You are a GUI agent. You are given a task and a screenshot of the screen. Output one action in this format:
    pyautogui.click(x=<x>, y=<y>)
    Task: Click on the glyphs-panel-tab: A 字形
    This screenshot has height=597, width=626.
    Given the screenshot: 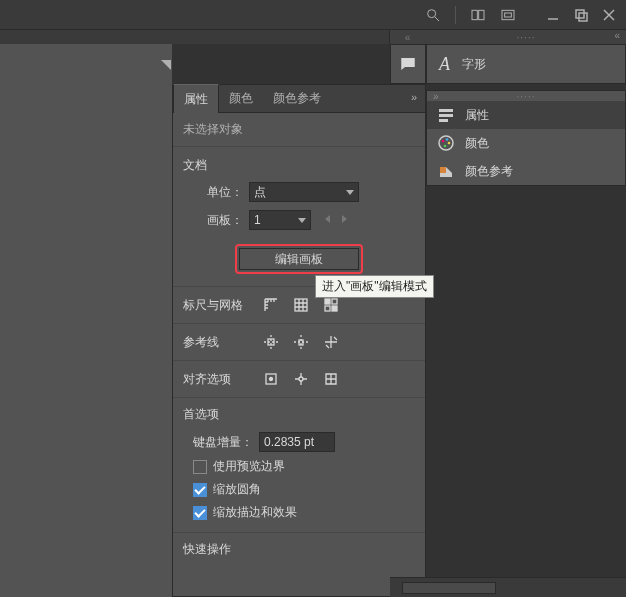 What is the action you would take?
    pyautogui.click(x=526, y=64)
    